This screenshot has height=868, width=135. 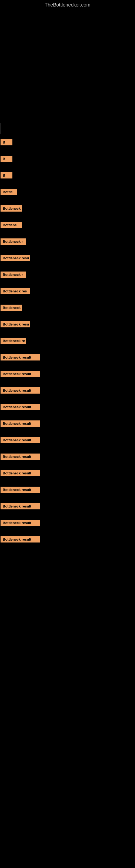 I want to click on result-row-8: Bottleneck resu, so click(x=68, y=258).